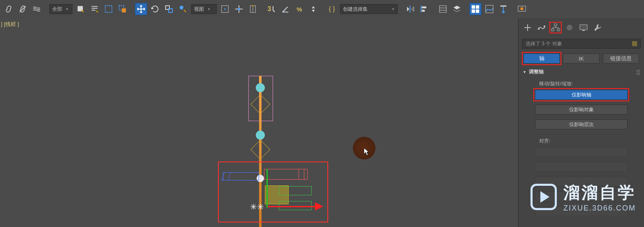  I want to click on unlink-icon, so click(23, 9).